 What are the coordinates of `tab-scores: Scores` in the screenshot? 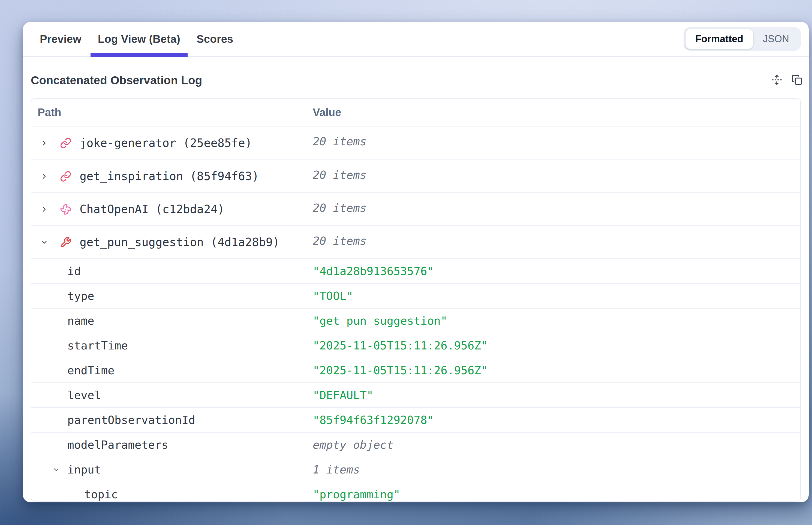 It's located at (215, 39).